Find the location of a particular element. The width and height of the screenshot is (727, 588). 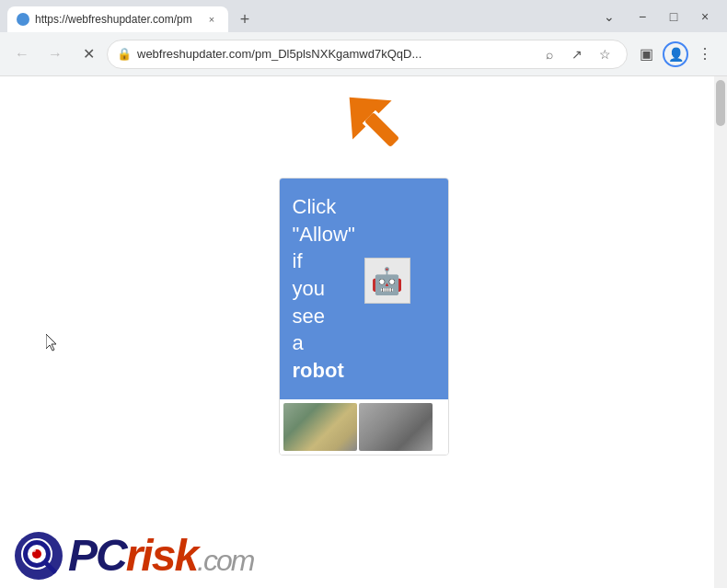

new-tab-button: + is located at coordinates (245, 19).